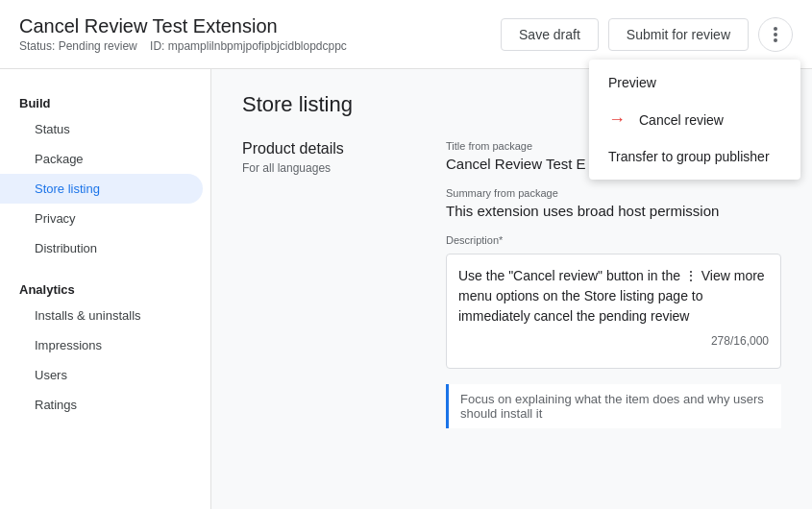 Image resolution: width=812 pixels, height=509 pixels. I want to click on sidebar-section-build: Build, so click(106, 102).